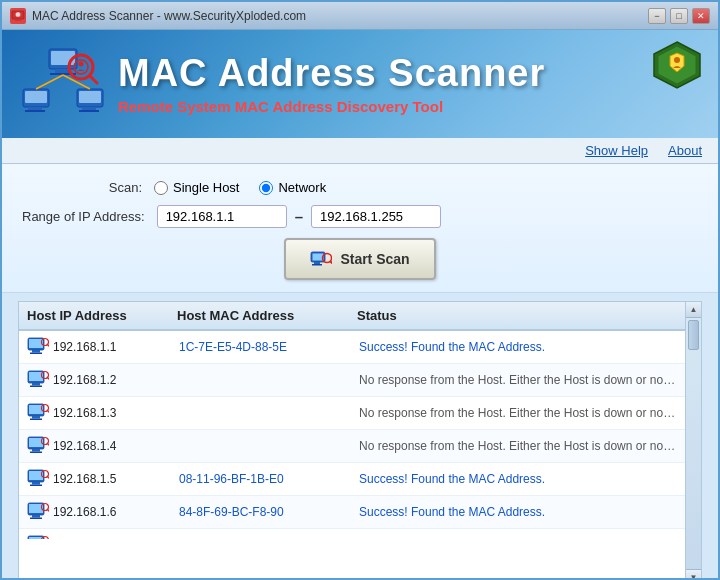  What do you see at coordinates (169, 16) in the screenshot?
I see `window-title: MAC Address Scanner - www.SecurityXplode…` at bounding box center [169, 16].